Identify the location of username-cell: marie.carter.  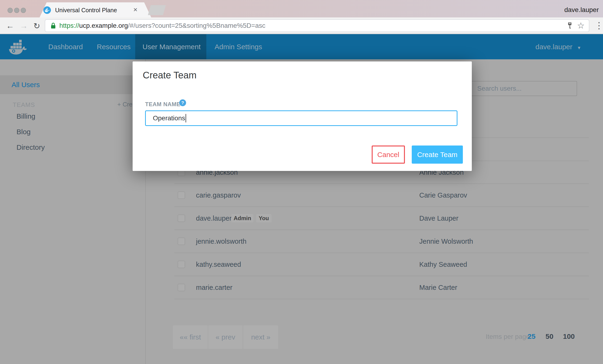
(214, 288).